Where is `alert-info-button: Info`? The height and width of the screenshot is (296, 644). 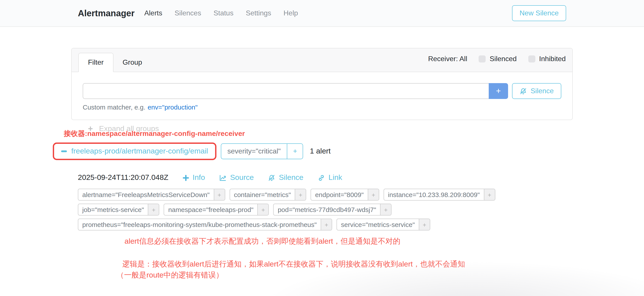
alert-info-button: Info is located at coordinates (194, 178).